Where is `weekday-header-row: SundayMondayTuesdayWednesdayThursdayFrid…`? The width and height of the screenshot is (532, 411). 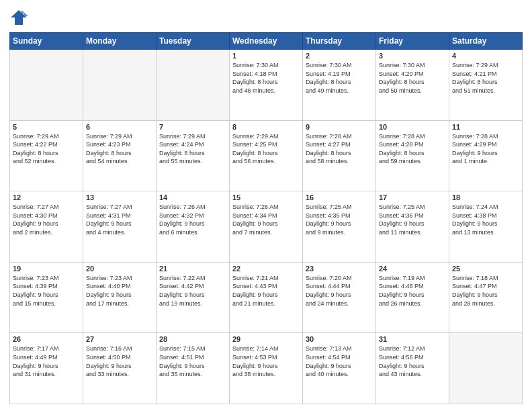
weekday-header-row: SundayMondayTuesdayWednesdayThursdayFrid… is located at coordinates (266, 42).